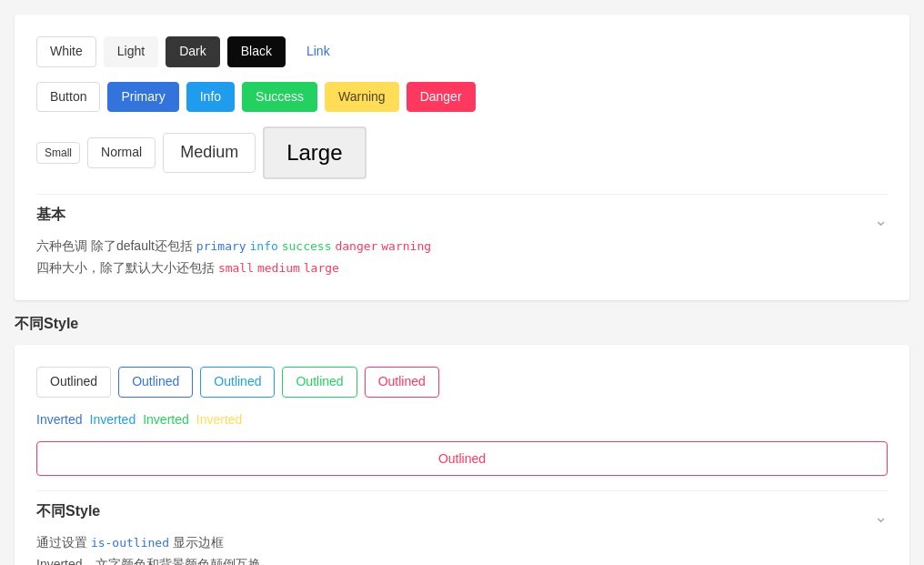 This screenshot has width=924, height=565. What do you see at coordinates (462, 382) in the screenshot?
I see `outlined-row: Outlined Outlined Outlined Outlined Outl…` at bounding box center [462, 382].